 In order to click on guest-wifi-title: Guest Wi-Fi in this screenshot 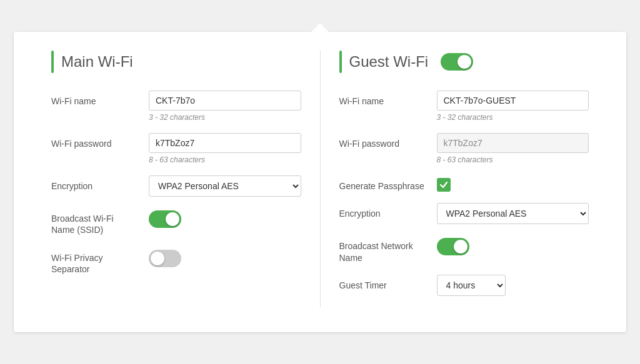, I will do `click(389, 62)`.